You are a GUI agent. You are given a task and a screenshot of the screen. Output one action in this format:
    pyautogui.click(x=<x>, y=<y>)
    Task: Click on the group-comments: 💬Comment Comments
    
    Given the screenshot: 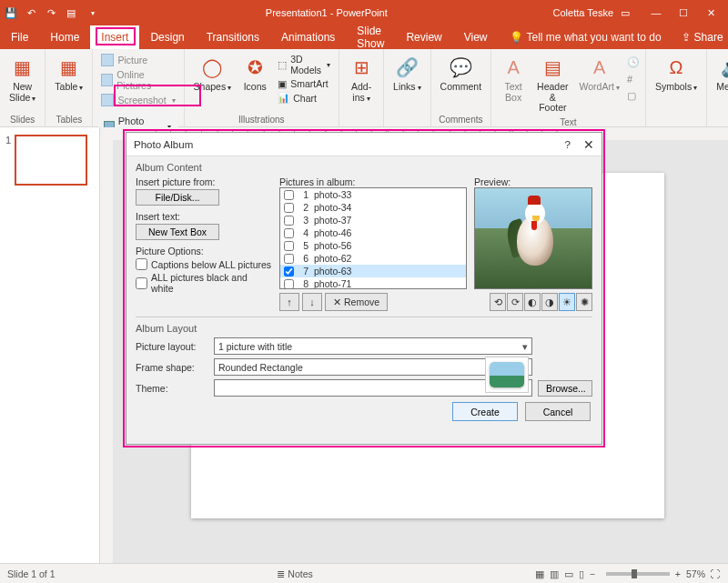 What is the action you would take?
    pyautogui.click(x=462, y=87)
    